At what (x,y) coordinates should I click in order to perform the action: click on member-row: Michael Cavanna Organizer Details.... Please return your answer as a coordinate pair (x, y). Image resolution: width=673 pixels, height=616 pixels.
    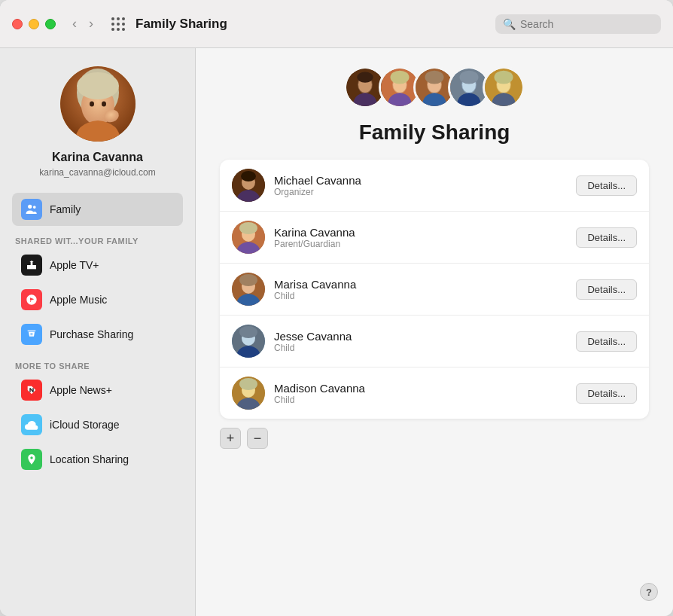
    Looking at the image, I should click on (434, 185).